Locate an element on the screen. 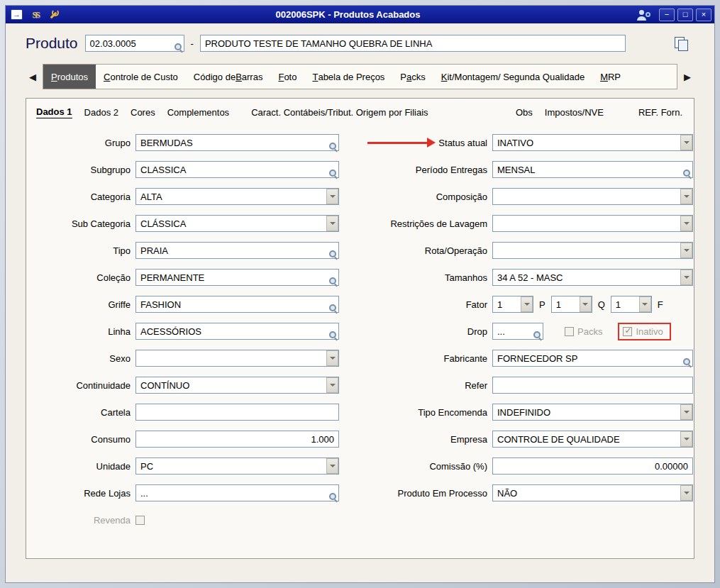 The image size is (720, 588). fabricante-field is located at coordinates (593, 358).